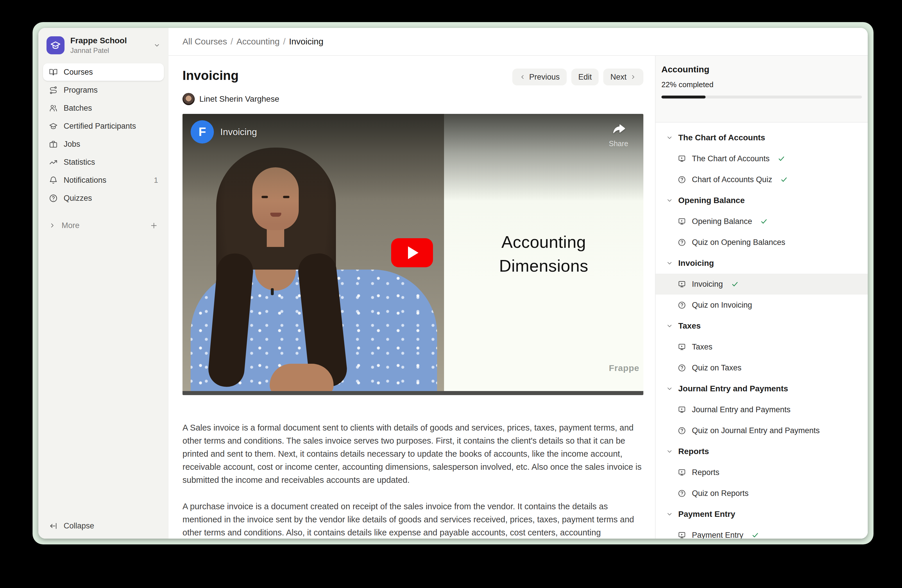 The width and height of the screenshot is (902, 588). I want to click on lesson-row: The Chart of Accounts, so click(762, 158).